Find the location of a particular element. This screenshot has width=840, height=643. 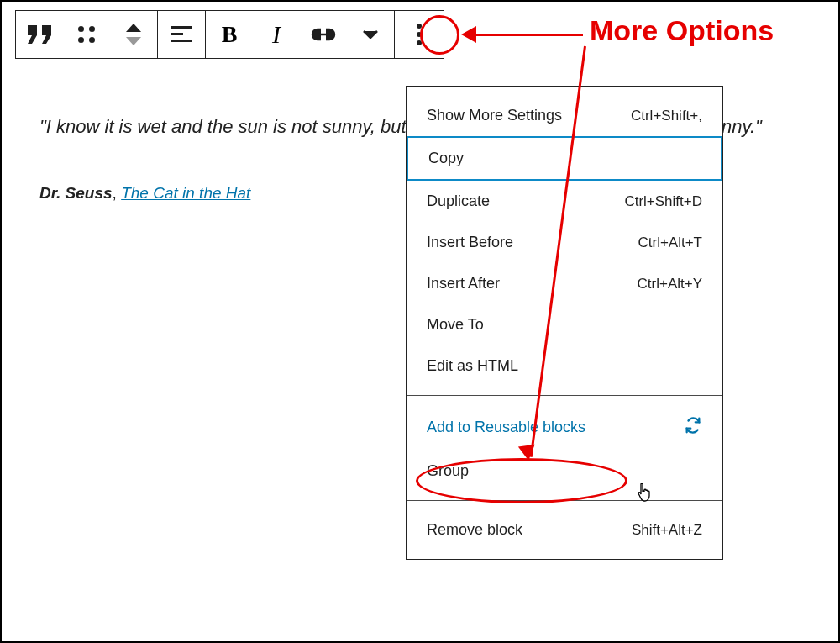

quote-sep: , is located at coordinates (118, 193).